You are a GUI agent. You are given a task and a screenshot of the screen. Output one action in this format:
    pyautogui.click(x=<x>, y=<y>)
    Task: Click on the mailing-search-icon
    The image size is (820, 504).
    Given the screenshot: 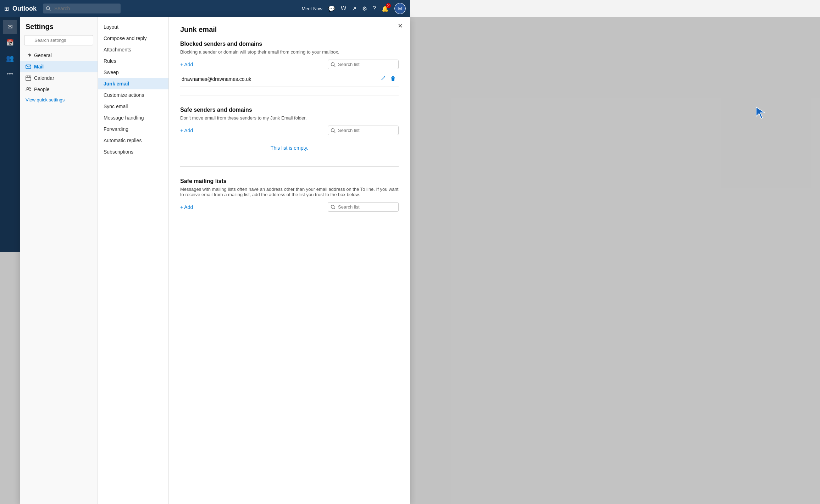 What is the action you would take?
    pyautogui.click(x=333, y=207)
    